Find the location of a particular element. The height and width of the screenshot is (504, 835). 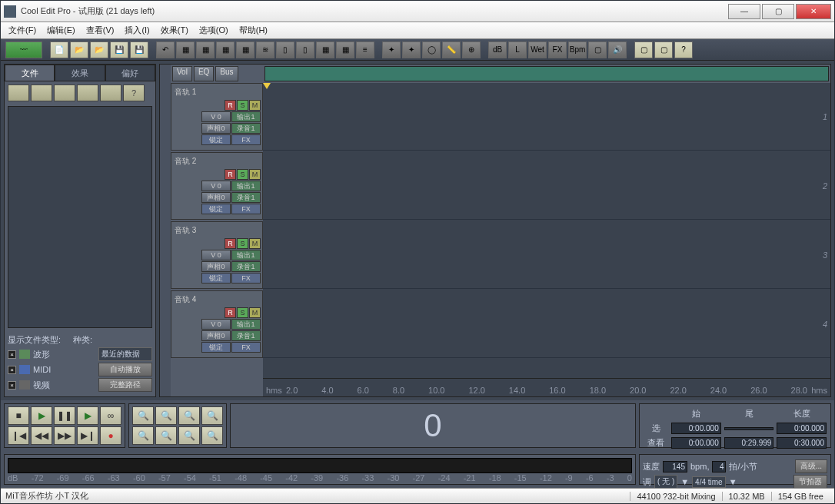

lp-help-button: ? is located at coordinates (134, 93).